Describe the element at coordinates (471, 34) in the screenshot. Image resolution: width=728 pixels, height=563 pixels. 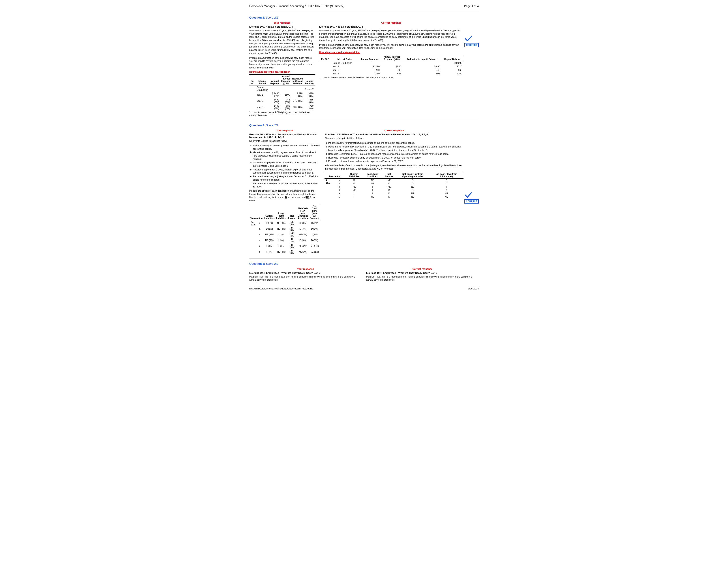
I see `q1-check-container: CORRECT` at that location.